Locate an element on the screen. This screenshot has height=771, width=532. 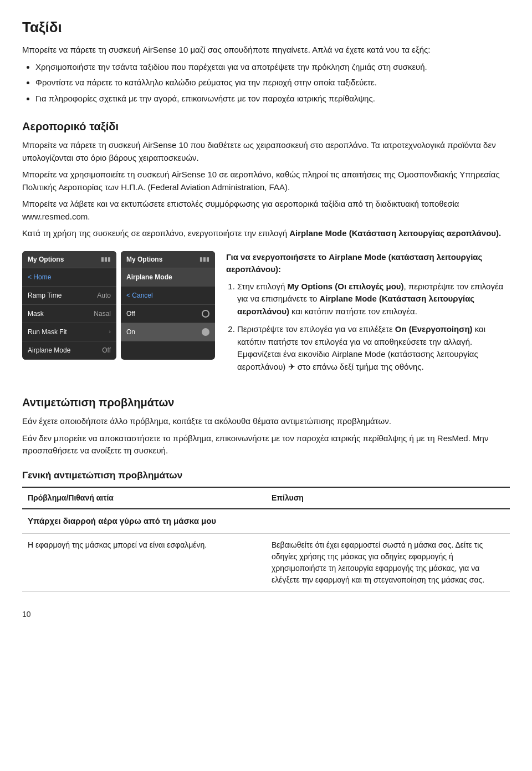
screen2-signal: ▮▮▮ is located at coordinates (204, 259).